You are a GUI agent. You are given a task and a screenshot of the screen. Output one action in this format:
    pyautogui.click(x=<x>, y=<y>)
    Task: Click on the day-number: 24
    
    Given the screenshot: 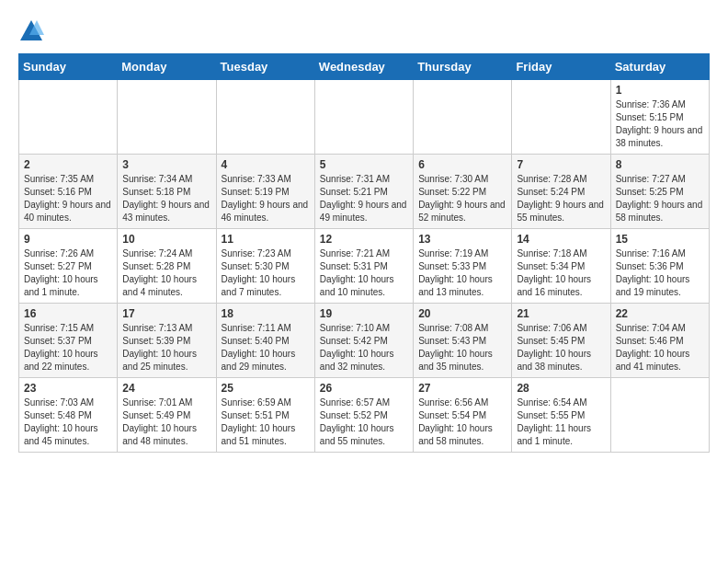 What is the action you would take?
    pyautogui.click(x=166, y=388)
    